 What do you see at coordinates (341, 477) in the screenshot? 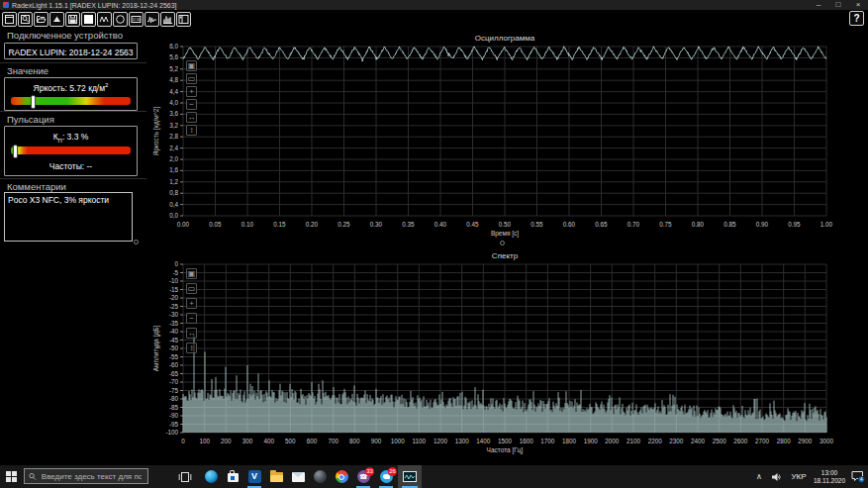
I see `taskbar-app-chrome` at bounding box center [341, 477].